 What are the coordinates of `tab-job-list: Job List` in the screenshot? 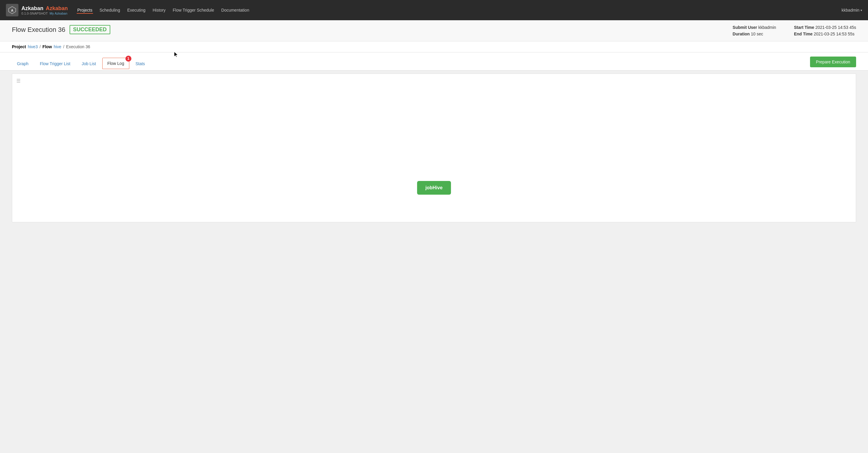 It's located at (89, 63).